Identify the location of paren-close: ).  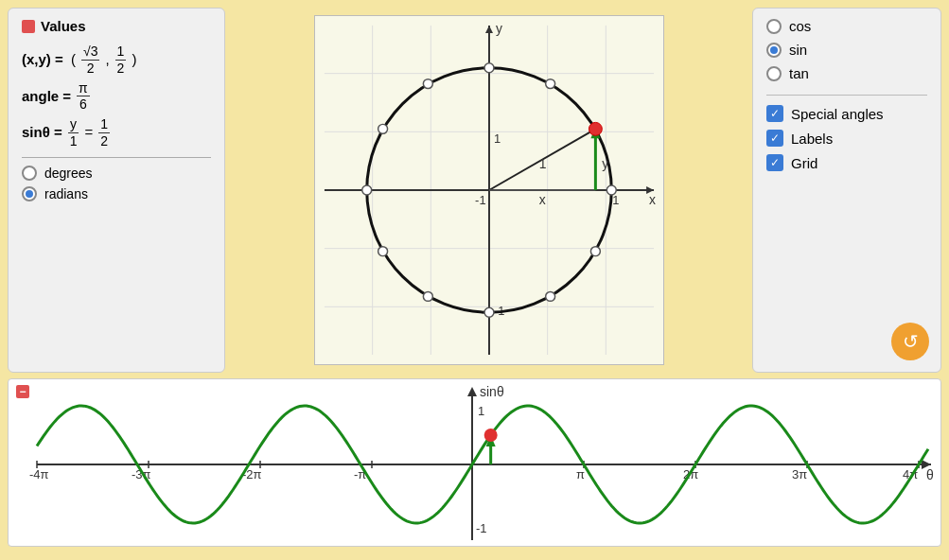
(134, 60).